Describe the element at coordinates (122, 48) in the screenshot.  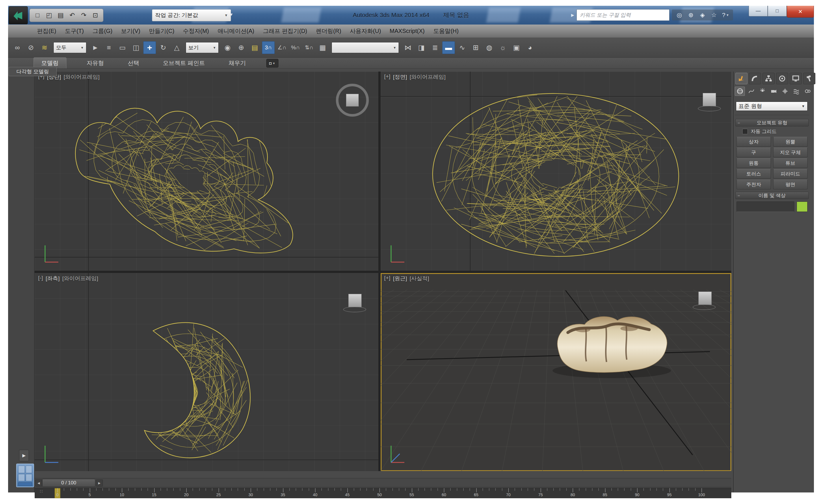
I see `rectangular-selection-region-button: ▭` at that location.